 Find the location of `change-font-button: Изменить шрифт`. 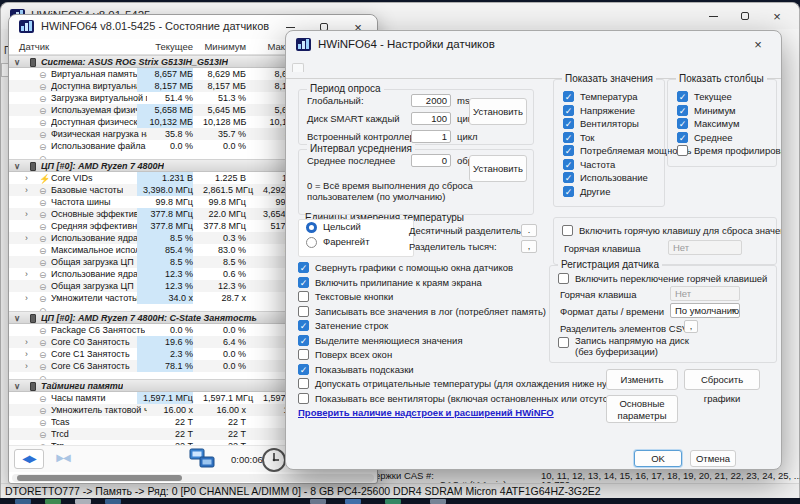

change-font-button: Изменить шрифт is located at coordinates (642, 380).